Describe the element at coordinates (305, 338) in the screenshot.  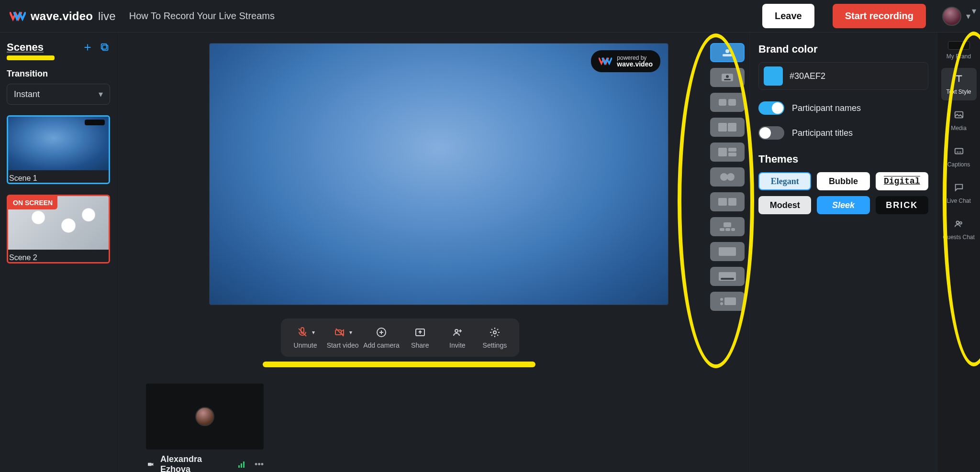
I see `unmute-button: ▾ Unmute` at that location.